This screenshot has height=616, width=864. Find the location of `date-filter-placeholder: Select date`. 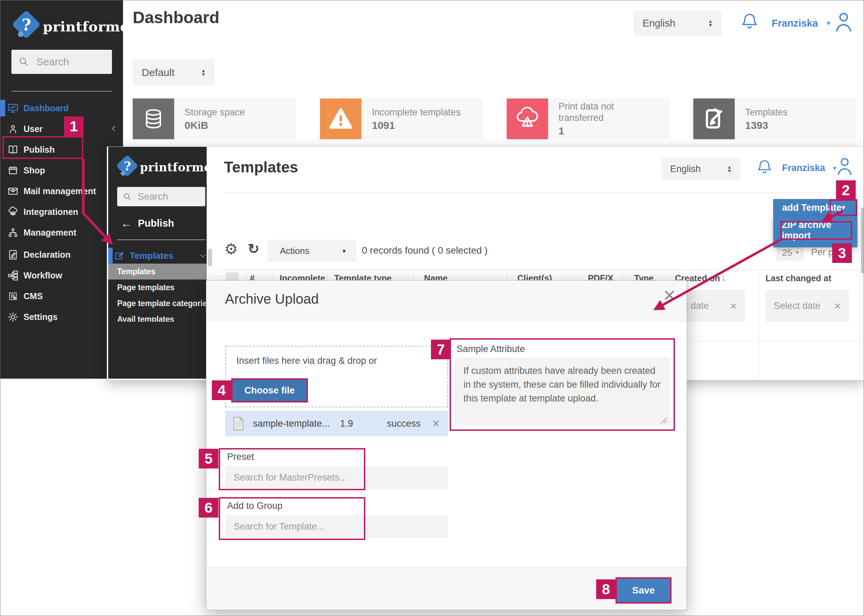

date-filter-placeholder: Select date is located at coordinates (797, 306).